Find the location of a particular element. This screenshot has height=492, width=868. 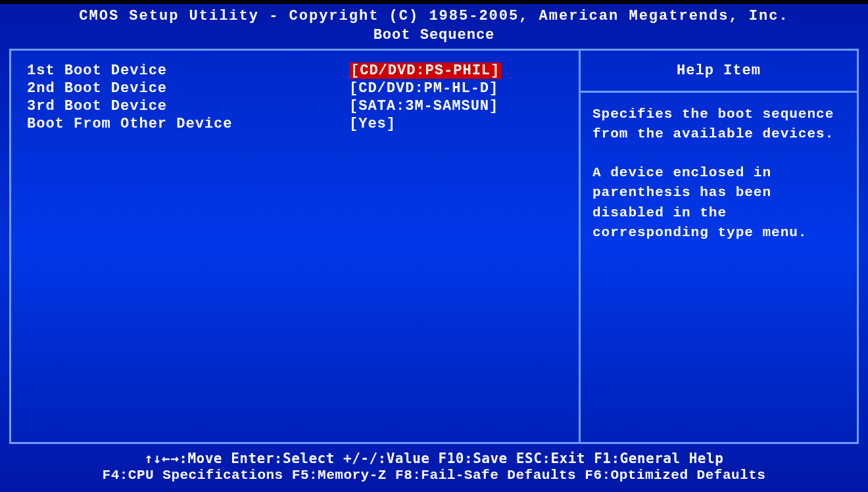

boot-device-3-value: [SATA:3M-SAMSUN] is located at coordinates (456, 107).